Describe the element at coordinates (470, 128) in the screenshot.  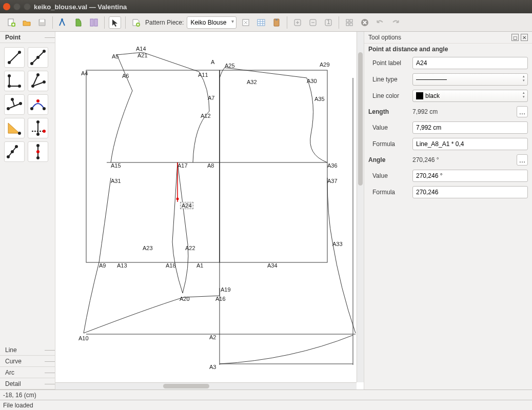
I see `length-value-input` at that location.